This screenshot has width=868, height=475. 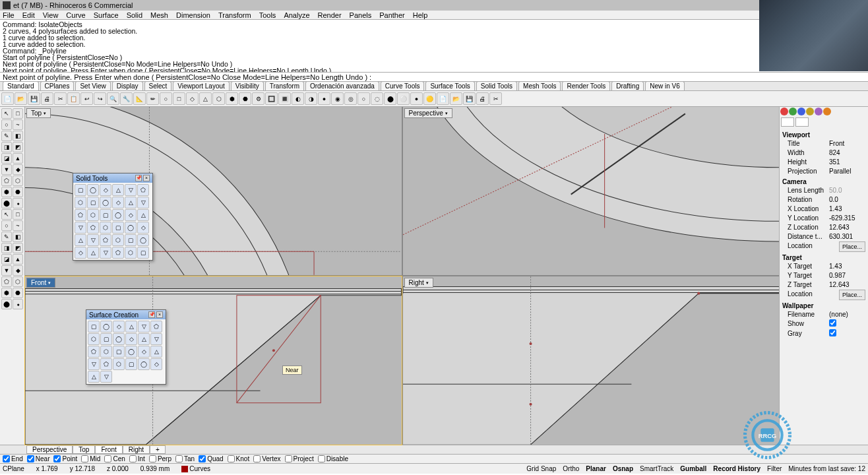 What do you see at coordinates (219, 99) in the screenshot?
I see `toolbar-button: ⬡` at bounding box center [219, 99].